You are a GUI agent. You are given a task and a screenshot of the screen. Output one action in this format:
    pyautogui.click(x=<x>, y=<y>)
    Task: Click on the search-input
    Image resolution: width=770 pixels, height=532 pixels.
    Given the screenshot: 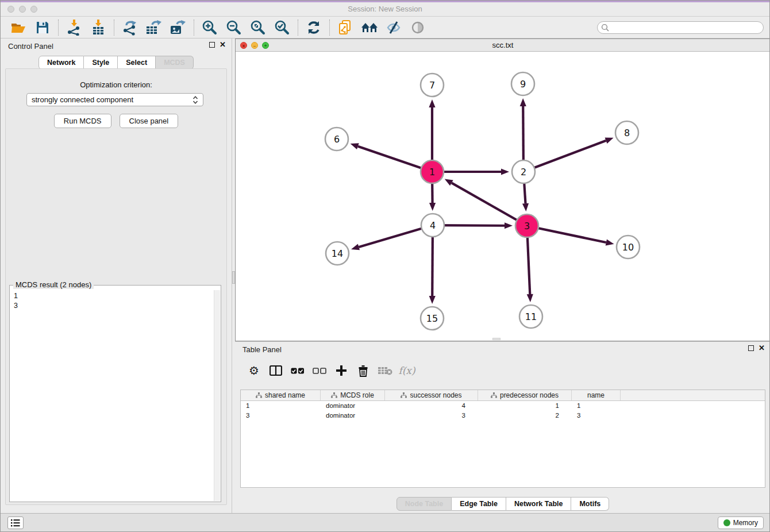 What is the action you would take?
    pyautogui.click(x=680, y=28)
    